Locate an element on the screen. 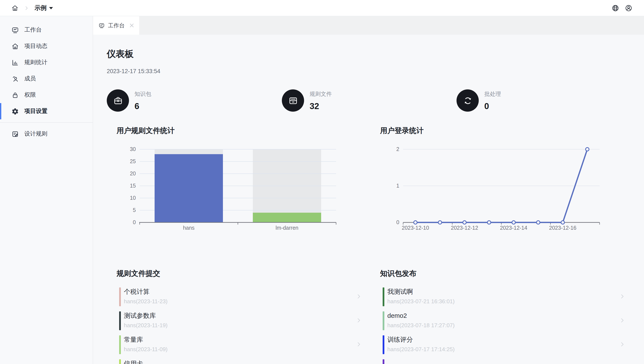  page-timestamp: 2023-12-17 15:33:54 is located at coordinates (134, 71).